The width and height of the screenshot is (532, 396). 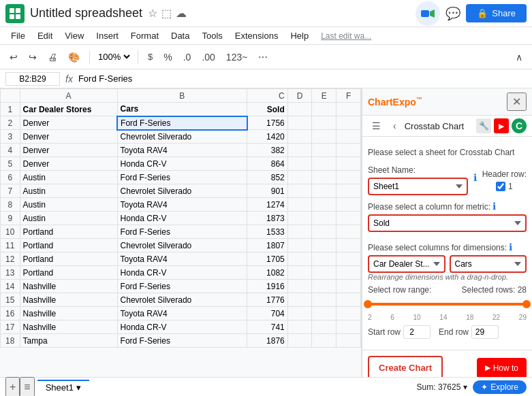 What do you see at coordinates (268, 178) in the screenshot?
I see `data-cell: 852` at bounding box center [268, 178].